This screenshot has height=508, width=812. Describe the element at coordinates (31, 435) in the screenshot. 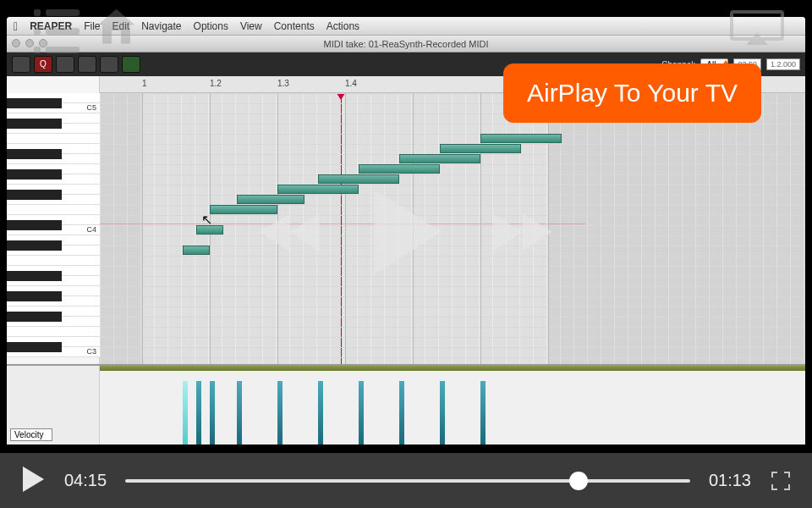

I see `velocity-lane-select: Velocity` at that location.